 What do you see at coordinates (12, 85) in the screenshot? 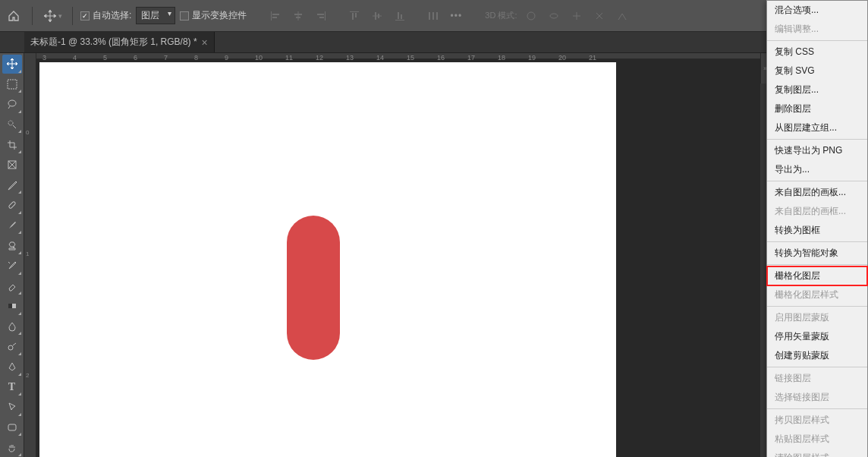
I see `marquee-tool` at bounding box center [12, 85].